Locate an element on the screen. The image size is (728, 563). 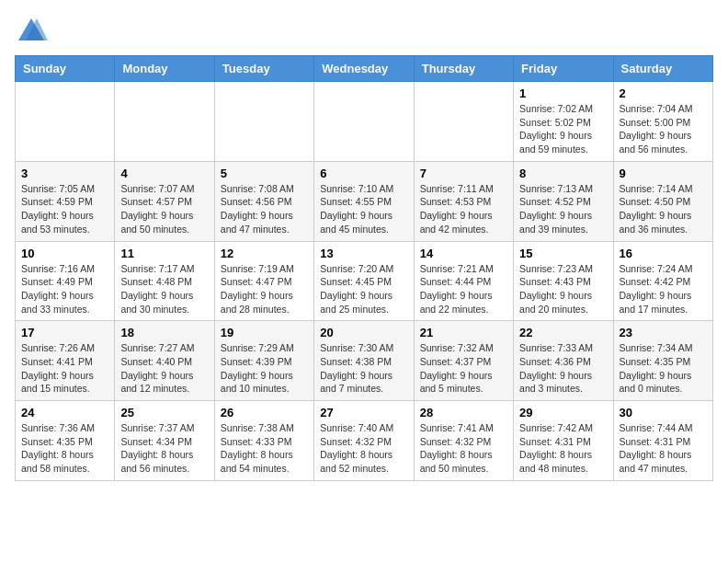
day-info: Sunrise: 7:19 AM Sunset: 4:47 PM Dayligh… is located at coordinates (265, 289).